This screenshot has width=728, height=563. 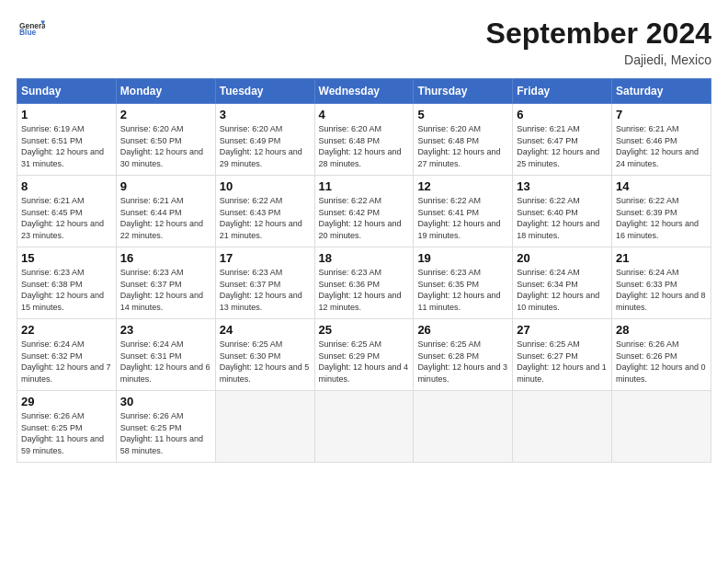 What do you see at coordinates (162, 218) in the screenshot?
I see `cell-info: Sunrise: 6:21 AMSunset: 6:44 PMDaylight:…` at bounding box center [162, 218].